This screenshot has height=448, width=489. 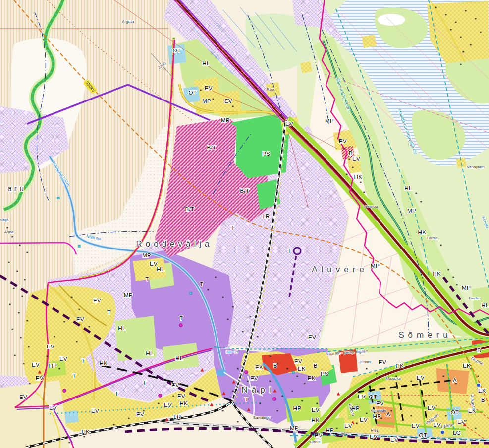 What do you see at coordinates (325, 374) in the screenshot?
I see `zone-label: PS` at bounding box center [325, 374].